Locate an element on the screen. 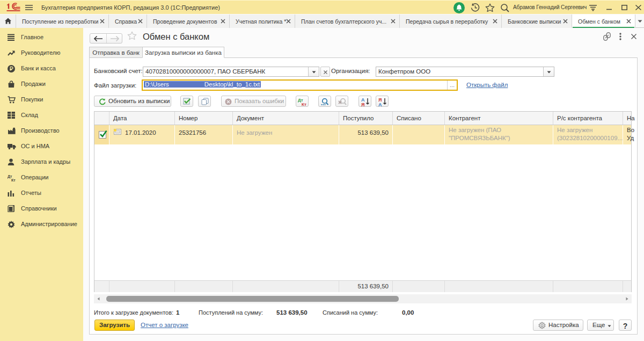 The width and height of the screenshot is (644, 341). svg-text: А is located at coordinates (380, 104).